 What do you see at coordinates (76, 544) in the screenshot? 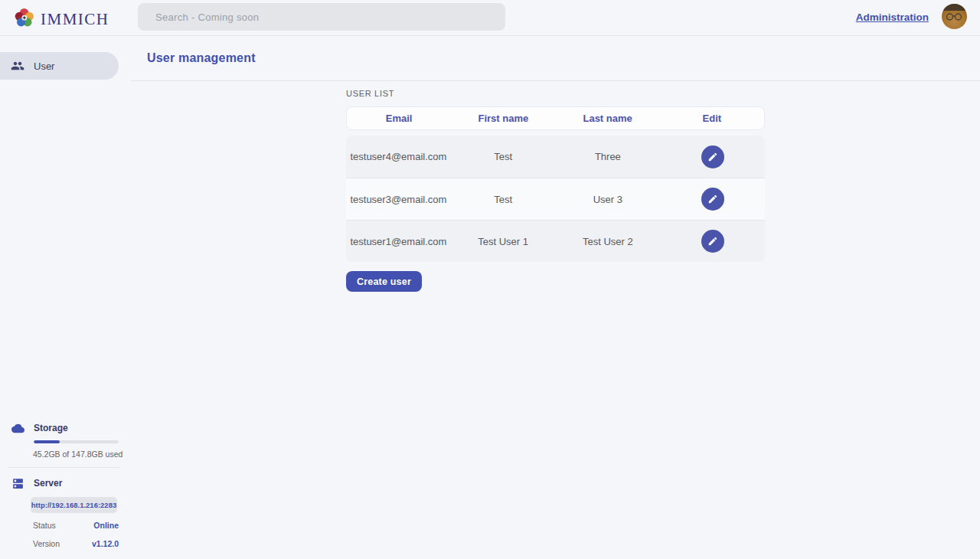
I see `server-version-row: Version v1.12.0` at bounding box center [76, 544].